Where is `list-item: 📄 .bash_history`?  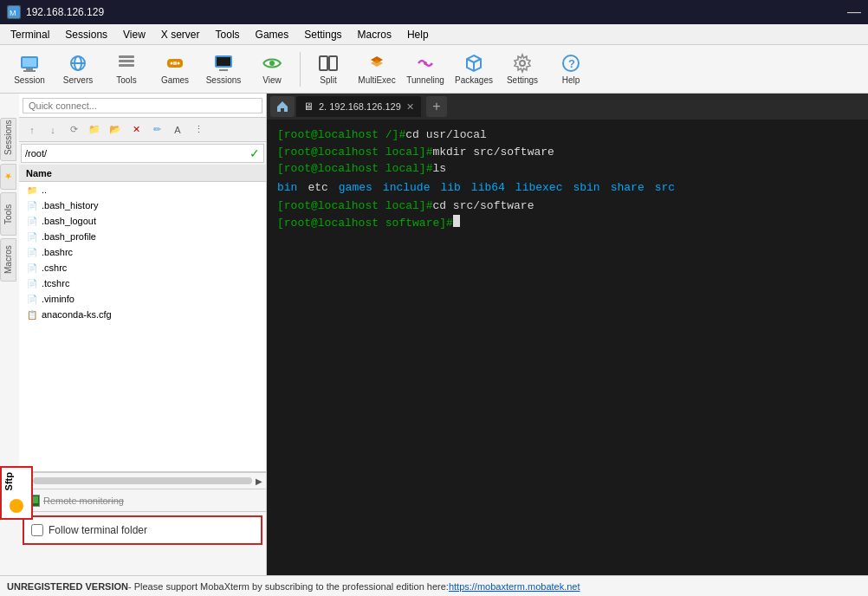 list-item: 📄 .bash_history is located at coordinates (142, 205).